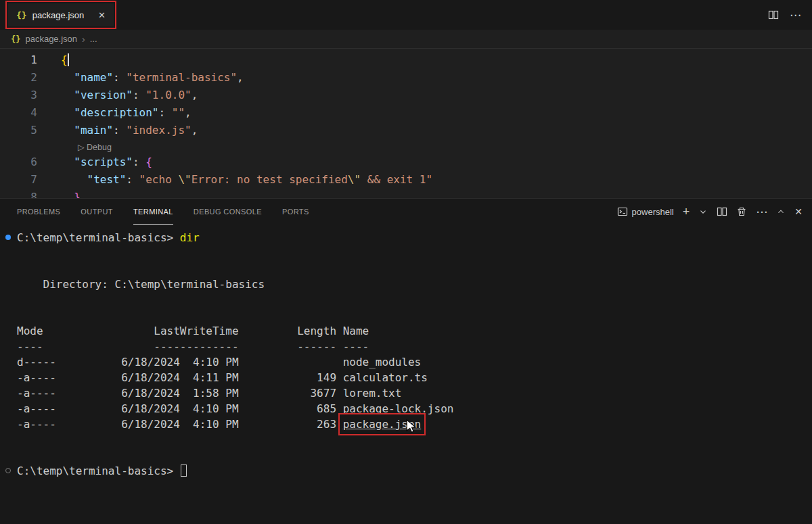 This screenshot has height=524, width=812. Describe the element at coordinates (406, 39) in the screenshot. I see `breadcrumb: {} package.json › ...` at that location.